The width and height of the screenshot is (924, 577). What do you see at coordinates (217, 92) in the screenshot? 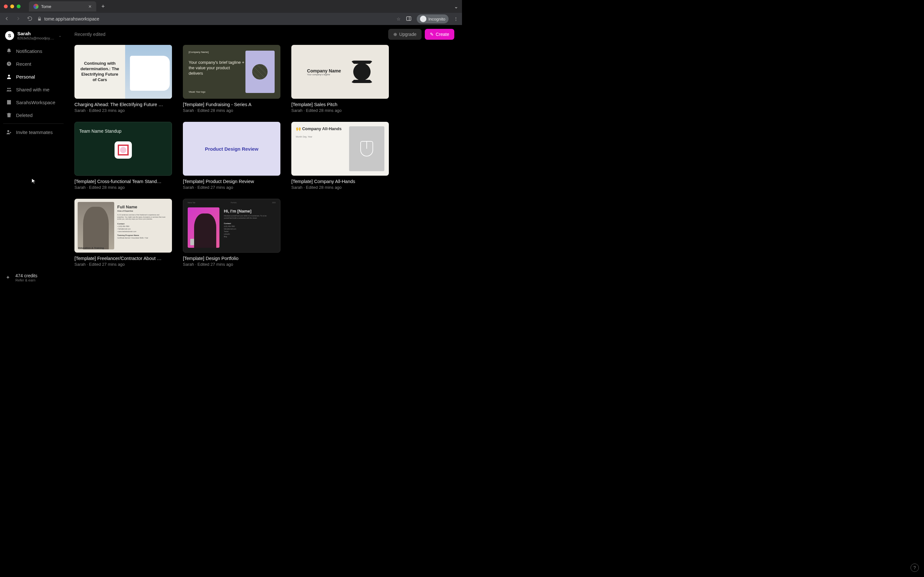
I see `thumb-visual-note: Visual: Your logo` at bounding box center [217, 92].